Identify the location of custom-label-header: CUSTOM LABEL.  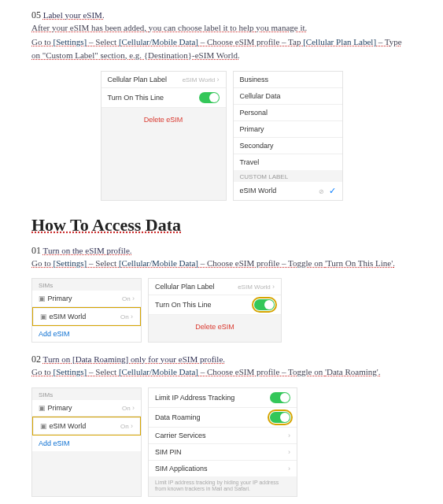
(288, 176).